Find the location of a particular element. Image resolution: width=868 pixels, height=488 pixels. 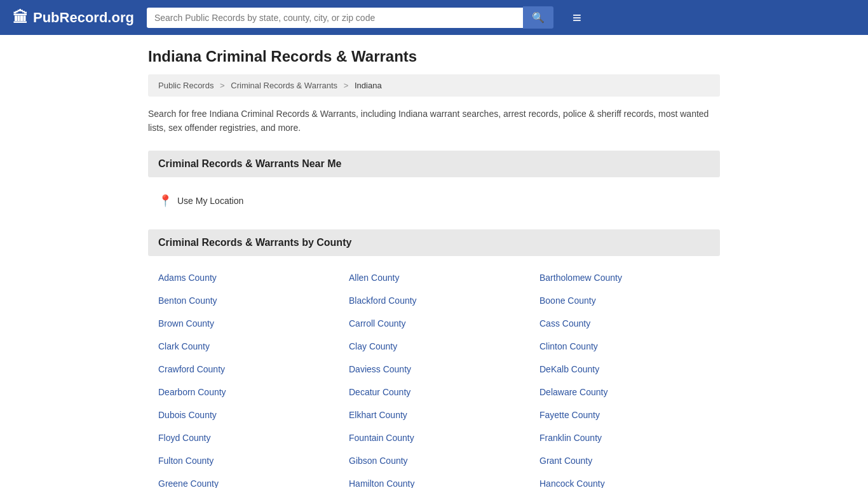

county-link: Decatur County is located at coordinates (434, 392).